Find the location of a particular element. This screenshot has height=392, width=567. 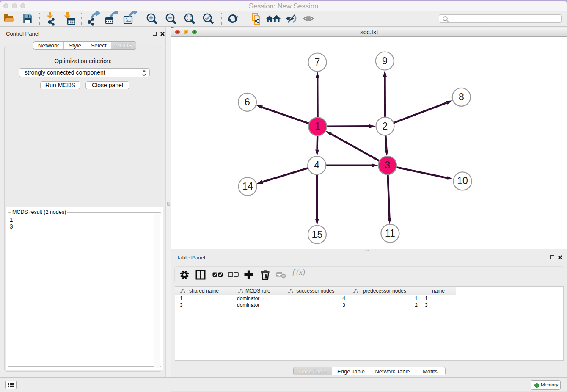

svg-text: 9 is located at coordinates (385, 61).